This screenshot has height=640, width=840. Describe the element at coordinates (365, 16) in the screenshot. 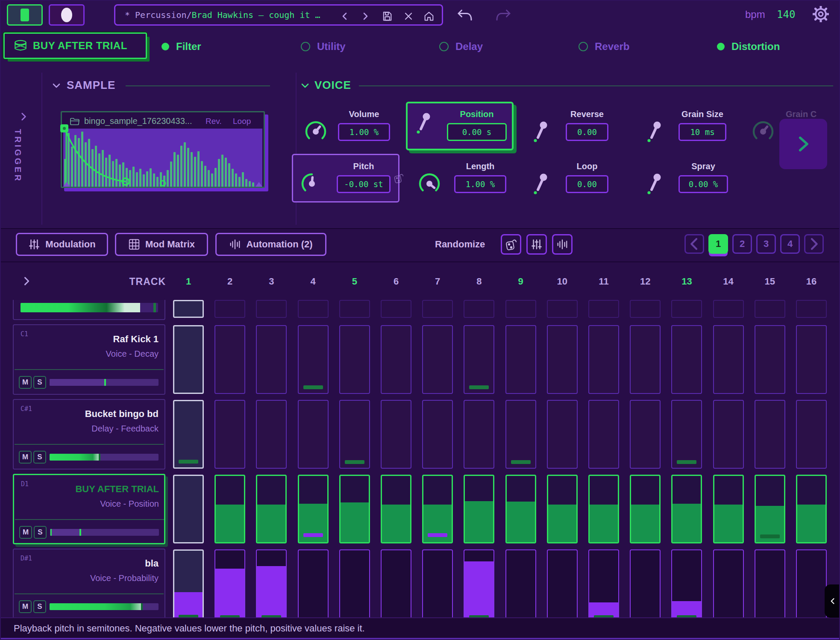

I see `next-preset-icon` at that location.